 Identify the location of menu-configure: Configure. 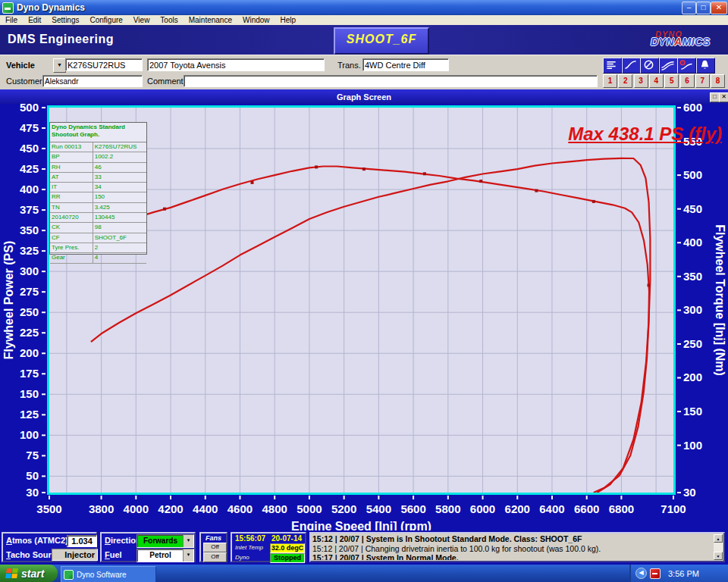
(106, 20).